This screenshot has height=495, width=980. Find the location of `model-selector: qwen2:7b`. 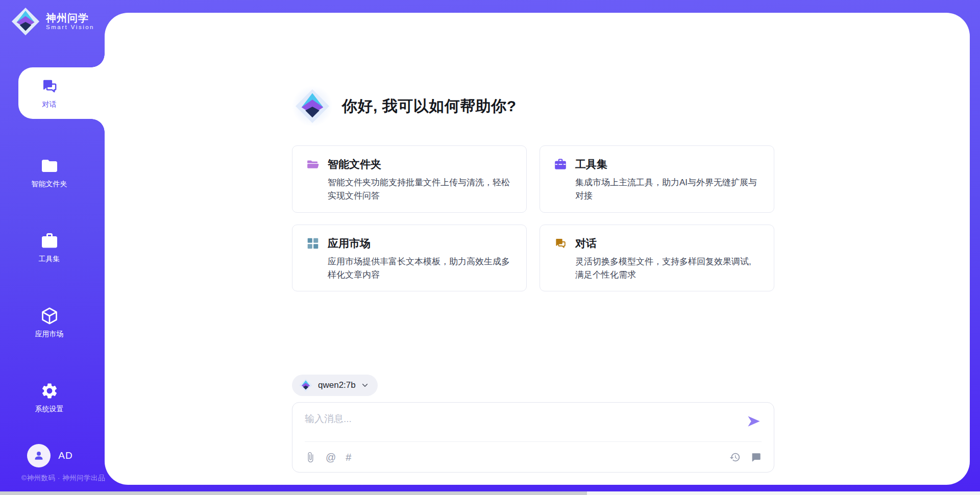

model-selector: qwen2:7b is located at coordinates (335, 385).